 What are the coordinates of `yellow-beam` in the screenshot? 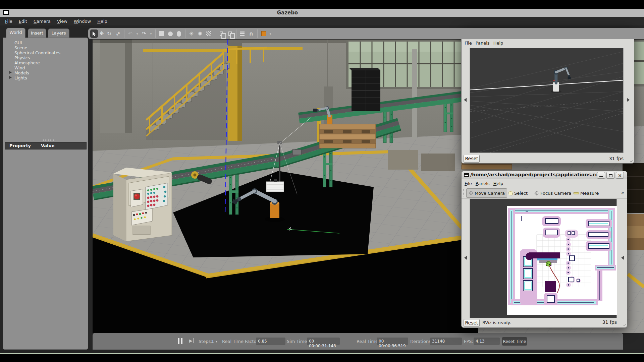 It's located at (186, 51).